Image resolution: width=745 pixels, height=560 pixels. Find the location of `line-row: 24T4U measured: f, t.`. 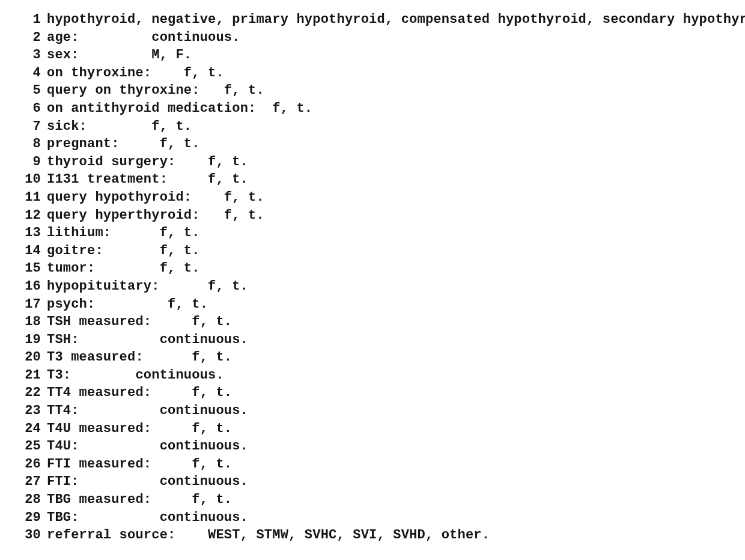

line-row: 24T4U measured: f, t. is located at coordinates (372, 429).